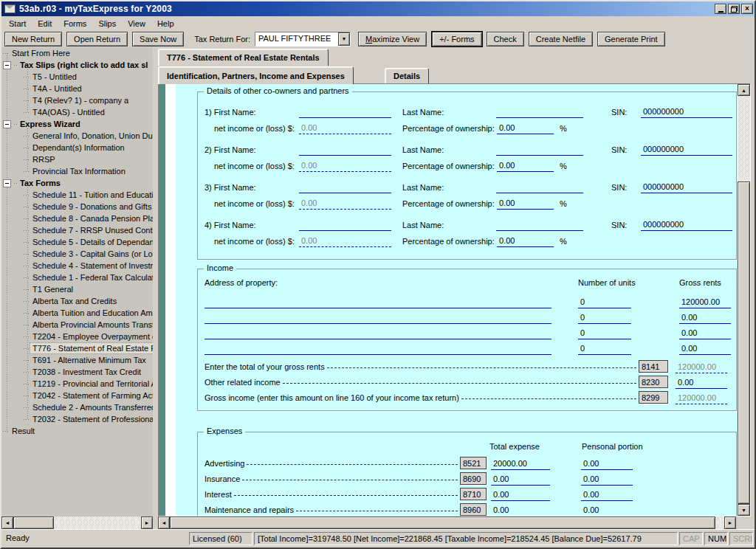 The width and height of the screenshot is (756, 549). Describe the element at coordinates (447, 522) in the screenshot. I see `form-horizontal-scrollbar: ◄ ►` at that location.